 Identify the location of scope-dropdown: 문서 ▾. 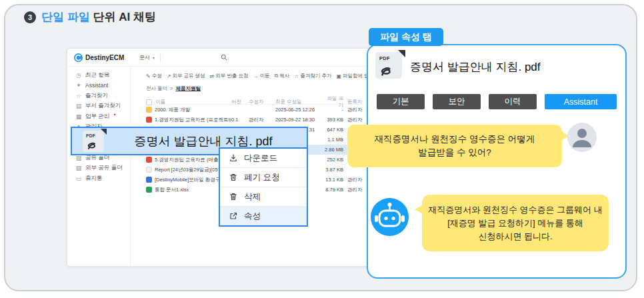
(150, 57).